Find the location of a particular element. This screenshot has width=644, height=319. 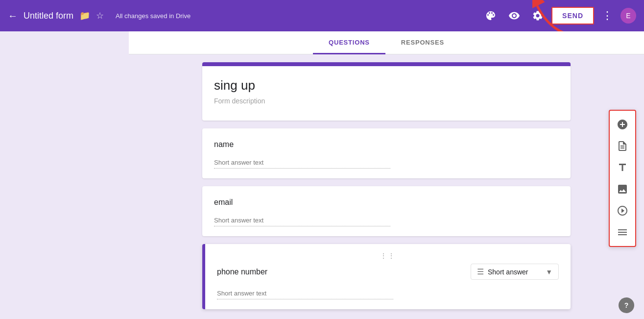

import-questions-button is located at coordinates (622, 146).